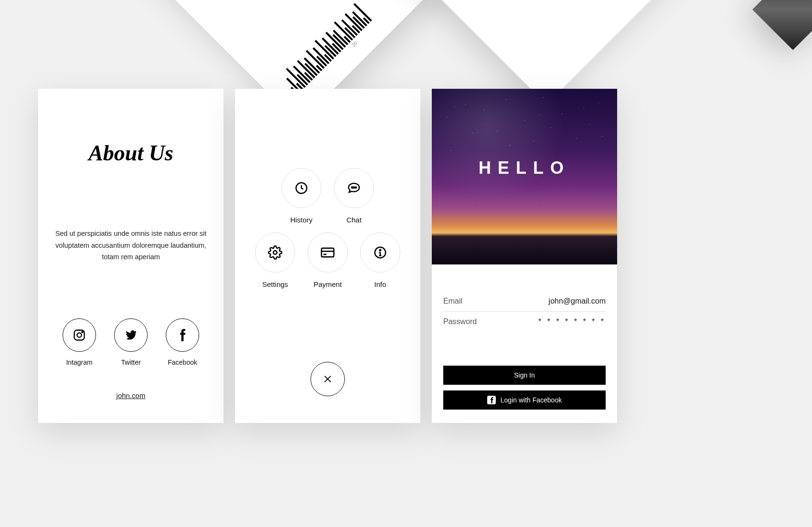 The image size is (812, 527). Describe the element at coordinates (577, 301) in the screenshot. I see `email-value: john@gmail.com` at that location.